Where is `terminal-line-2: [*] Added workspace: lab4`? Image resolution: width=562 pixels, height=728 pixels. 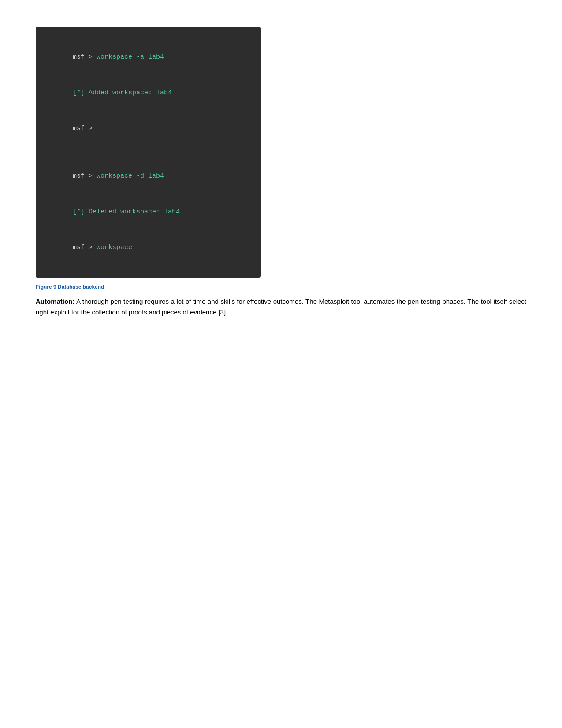
terminal-line-2: [*] Added workspace: lab4 is located at coordinates (148, 93).